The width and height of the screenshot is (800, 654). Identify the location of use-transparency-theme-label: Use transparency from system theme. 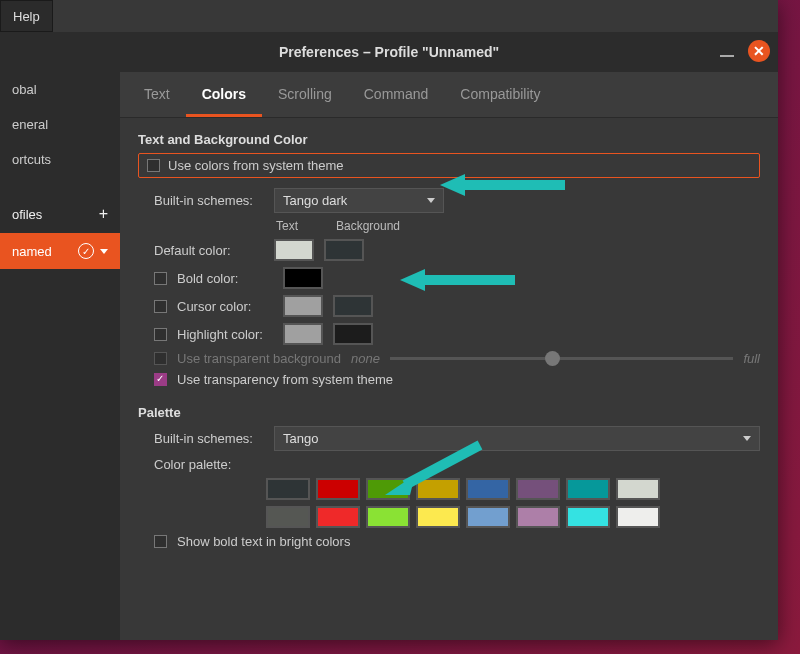
(285, 380).